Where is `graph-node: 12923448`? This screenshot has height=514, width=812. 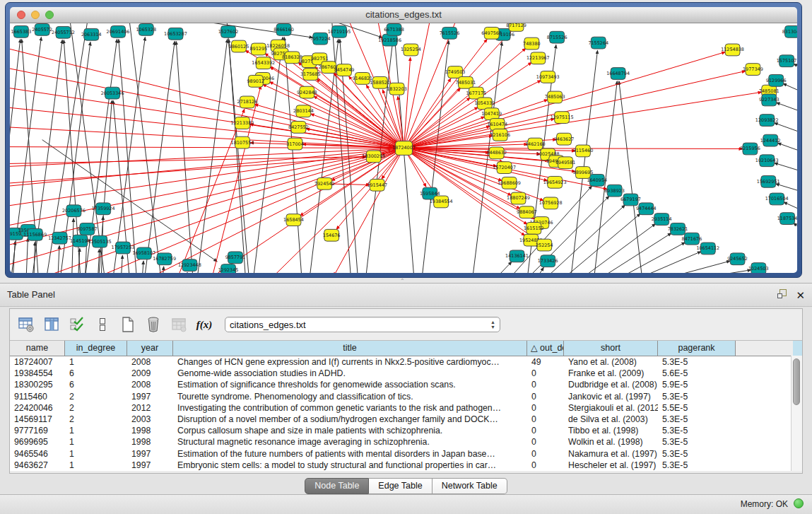
graph-node: 12923448 is located at coordinates (189, 266).